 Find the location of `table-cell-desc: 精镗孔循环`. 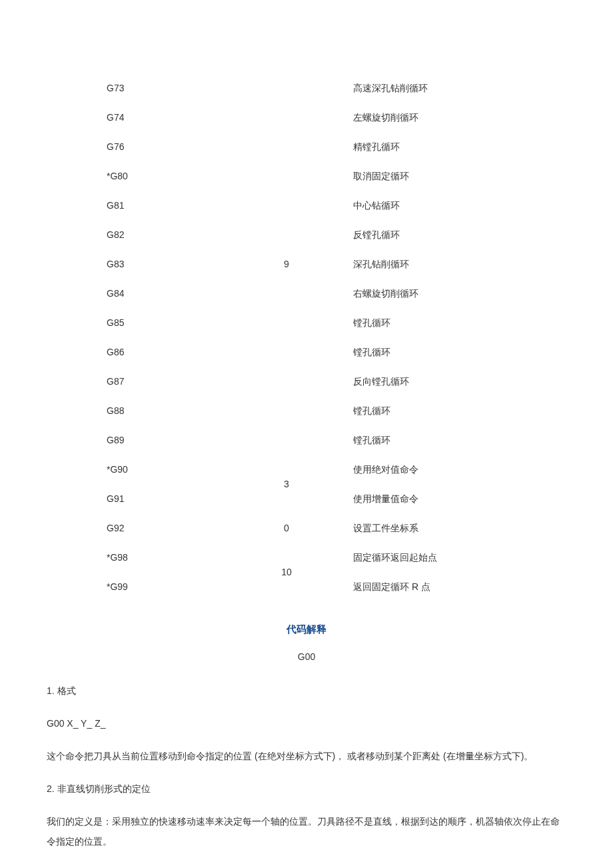

table-cell-desc: 精镗孔循环 is located at coordinates (430, 147).